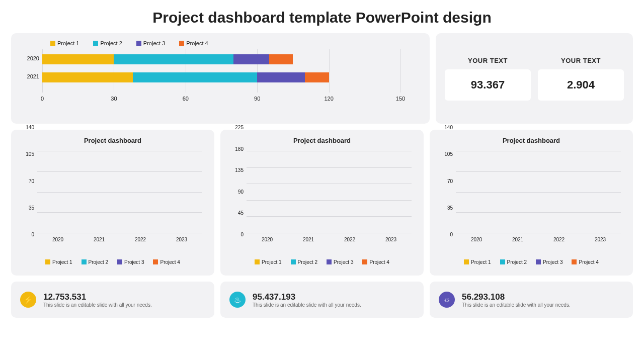 Image resolution: width=644 pixels, height=362 pixels. I want to click on vbar-ylabel: 135, so click(236, 170).